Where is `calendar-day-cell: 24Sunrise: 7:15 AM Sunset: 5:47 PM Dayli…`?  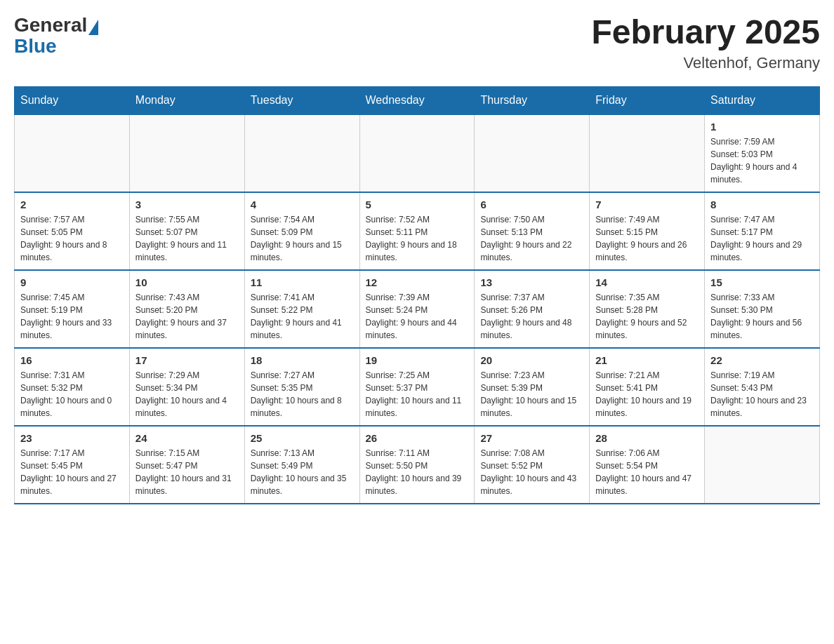
calendar-day-cell: 24Sunrise: 7:15 AM Sunset: 5:47 PM Dayli… is located at coordinates (187, 464).